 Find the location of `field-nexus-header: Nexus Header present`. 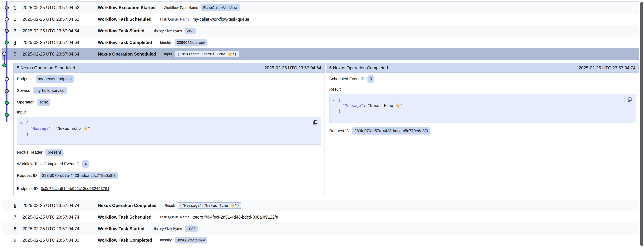

field-nexus-header: Nexus Header present is located at coordinates (40, 152).